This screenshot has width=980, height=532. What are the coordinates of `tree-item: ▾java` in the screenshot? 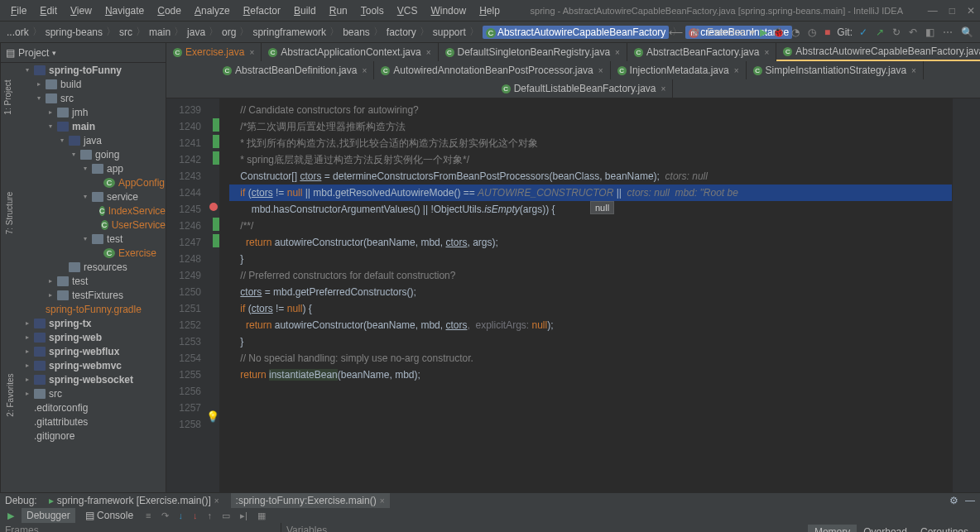 It's located at (83, 141).